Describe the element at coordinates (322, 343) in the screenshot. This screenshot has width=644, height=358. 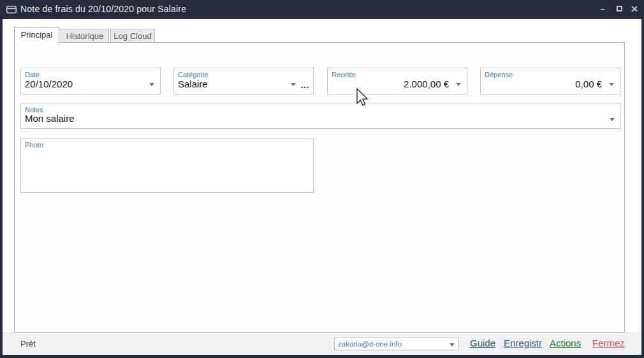
I see `statusbar: Prêt zakaria@d-one.info Guide Enregistr …` at that location.